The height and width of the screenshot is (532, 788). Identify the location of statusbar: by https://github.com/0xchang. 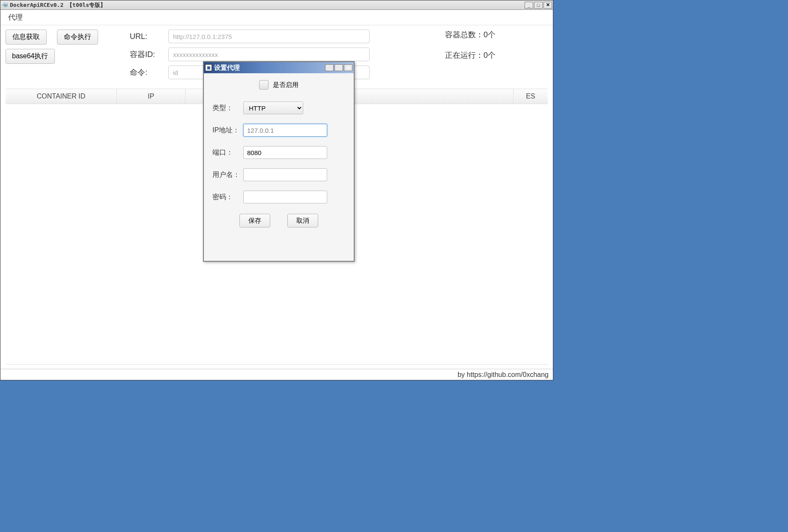
(277, 374).